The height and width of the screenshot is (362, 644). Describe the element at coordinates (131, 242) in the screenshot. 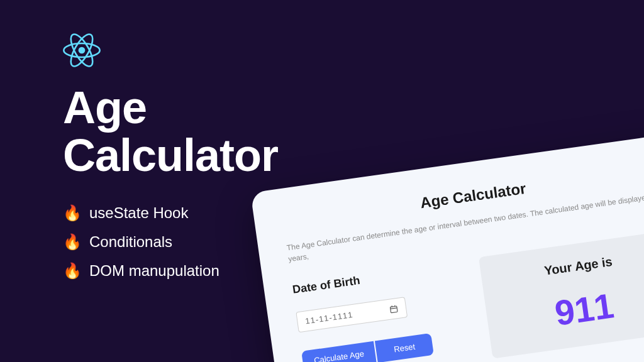

I see `feature-label: Conditionals` at that location.